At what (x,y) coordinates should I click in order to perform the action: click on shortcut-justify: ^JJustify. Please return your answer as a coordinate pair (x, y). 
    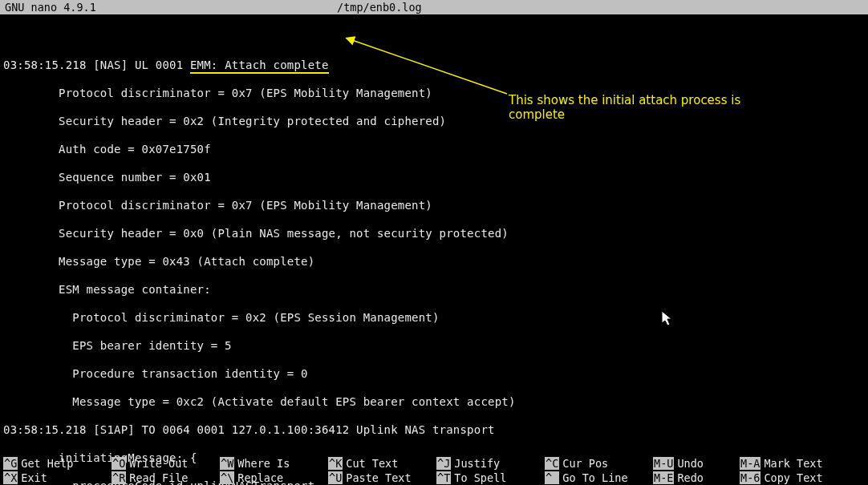
    Looking at the image, I should click on (491, 463).